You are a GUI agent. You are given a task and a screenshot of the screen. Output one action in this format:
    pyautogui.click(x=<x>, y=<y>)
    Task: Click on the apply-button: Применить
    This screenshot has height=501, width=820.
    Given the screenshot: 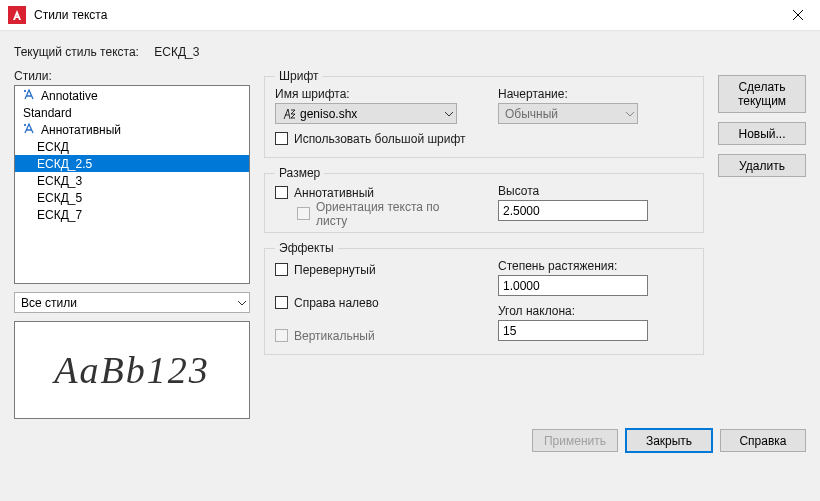 What is the action you would take?
    pyautogui.click(x=575, y=440)
    